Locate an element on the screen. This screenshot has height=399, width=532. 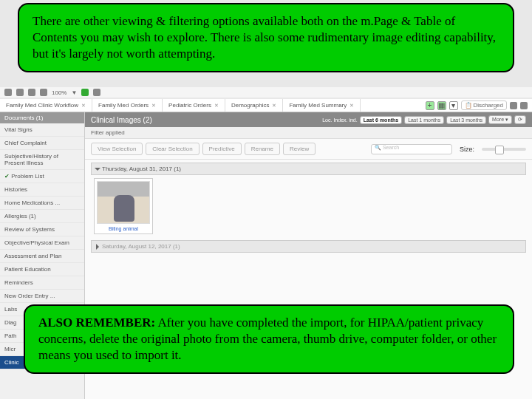
tab-ped-orders: Pediatric Orders✕ is located at coordinates (194, 105).